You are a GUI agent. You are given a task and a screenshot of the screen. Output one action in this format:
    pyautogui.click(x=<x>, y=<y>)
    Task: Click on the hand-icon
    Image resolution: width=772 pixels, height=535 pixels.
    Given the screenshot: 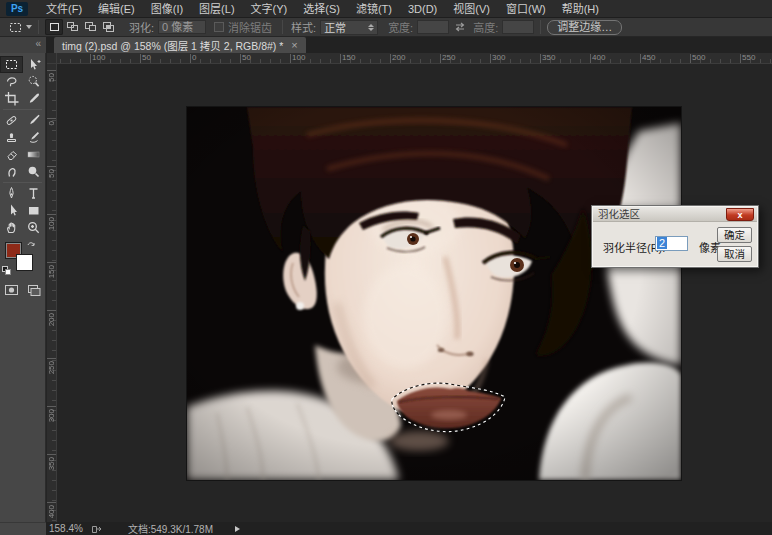 What is the action you would take?
    pyautogui.click(x=12, y=228)
    